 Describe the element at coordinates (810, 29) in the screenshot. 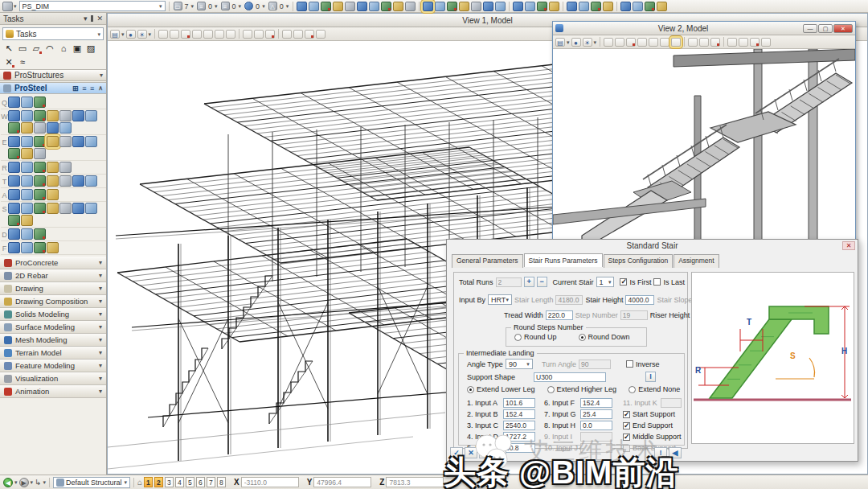

I see `minimize-icon: —` at that location.